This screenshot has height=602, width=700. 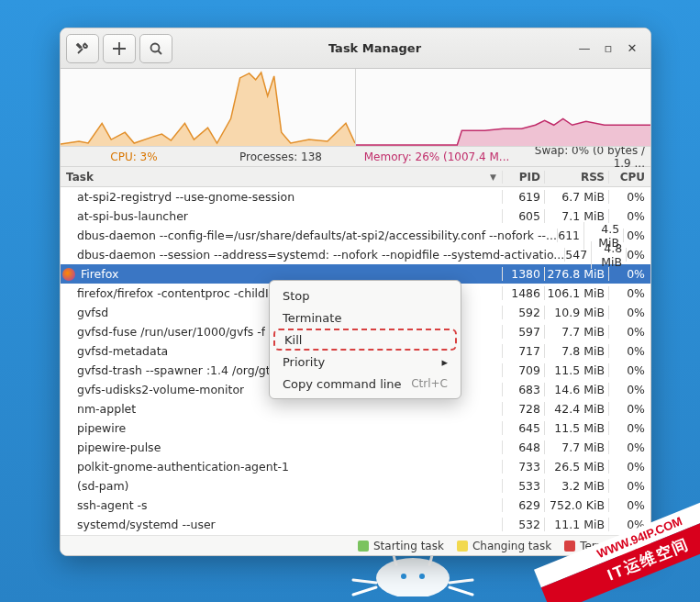 What do you see at coordinates (356, 505) in the screenshot?
I see `process-row: ssh-agent -s629752.0 KiB0%` at bounding box center [356, 505].